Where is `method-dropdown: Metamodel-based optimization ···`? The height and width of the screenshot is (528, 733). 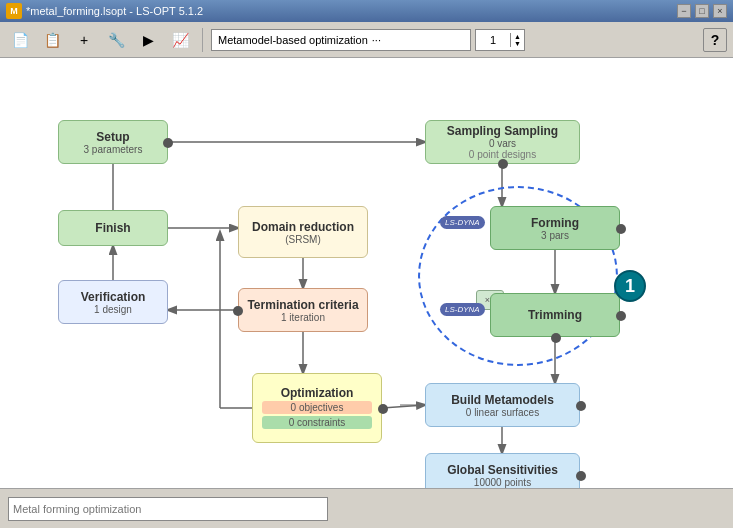
method-dropdown: Metamodel-based optimization ··· is located at coordinates (341, 40).